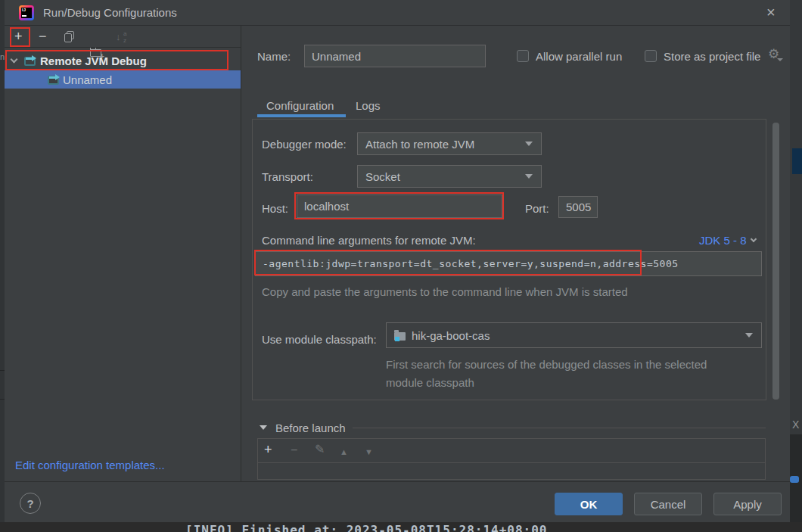 The image size is (802, 532). Describe the element at coordinates (651, 56) in the screenshot. I see `store-as-project-file-checkbox` at that location.